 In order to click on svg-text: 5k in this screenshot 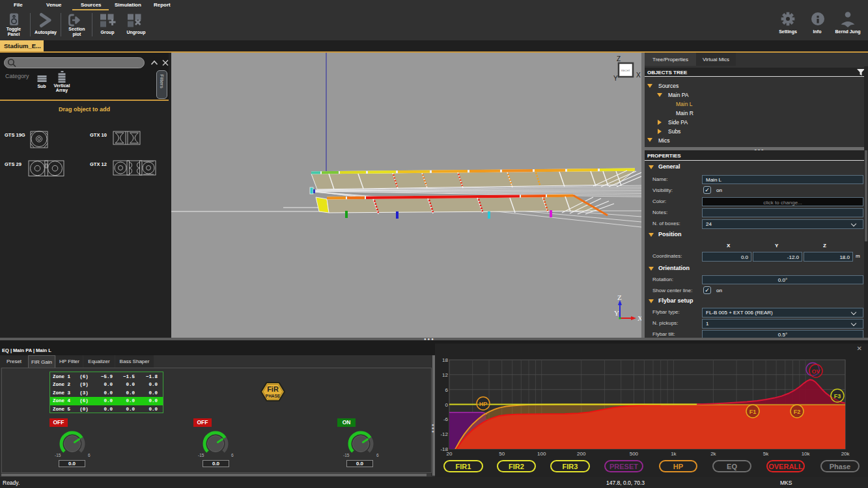, I will do `click(766, 454)`.